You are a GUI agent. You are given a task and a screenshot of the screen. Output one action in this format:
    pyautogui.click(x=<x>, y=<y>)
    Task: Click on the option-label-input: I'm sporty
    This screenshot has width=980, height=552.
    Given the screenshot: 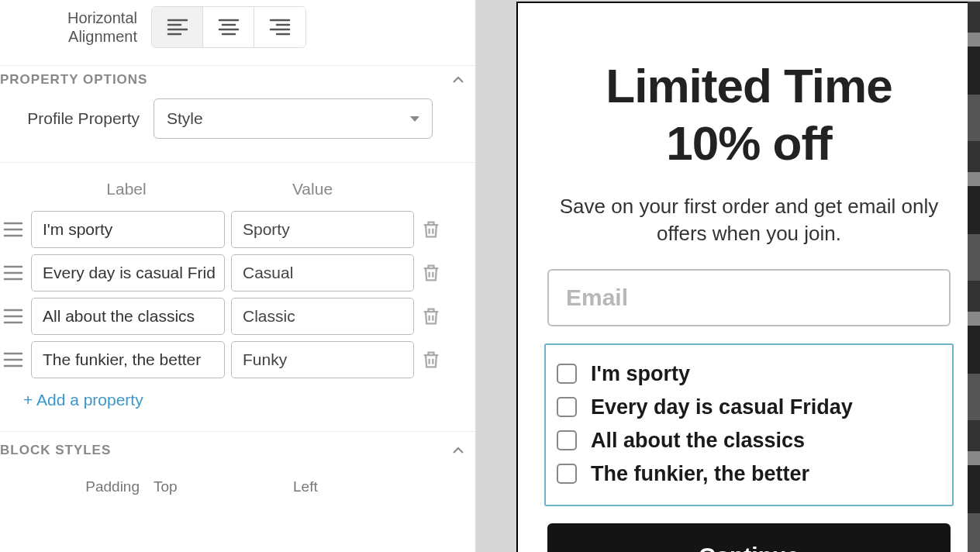 What is the action you would take?
    pyautogui.click(x=128, y=229)
    